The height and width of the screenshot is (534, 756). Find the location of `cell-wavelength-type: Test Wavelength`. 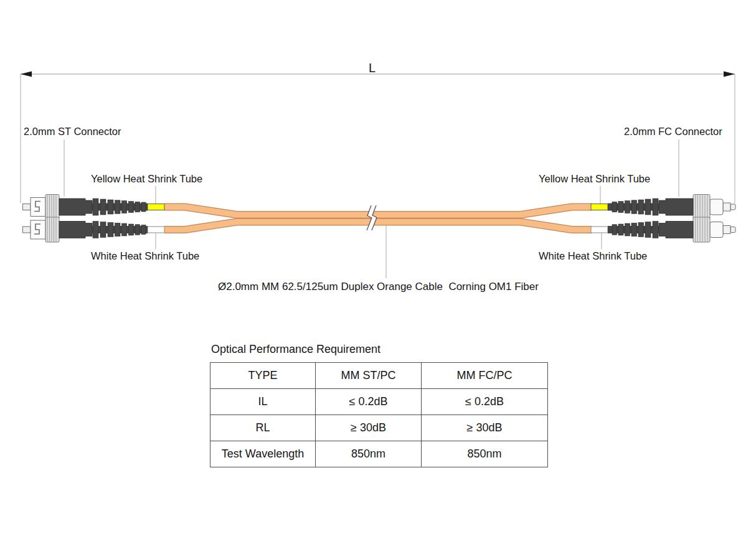

cell-wavelength-type: Test Wavelength is located at coordinates (263, 454).